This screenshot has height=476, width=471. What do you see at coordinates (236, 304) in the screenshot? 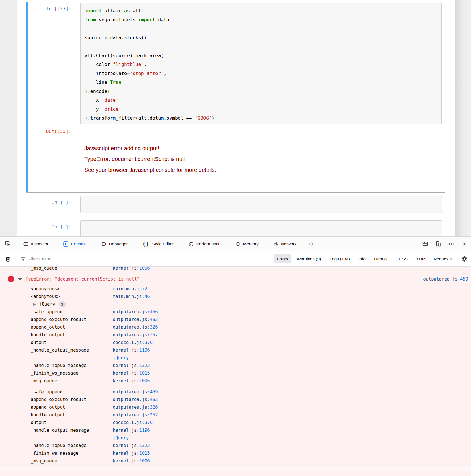
I see `stack-row: jQuery3` at bounding box center [236, 304].